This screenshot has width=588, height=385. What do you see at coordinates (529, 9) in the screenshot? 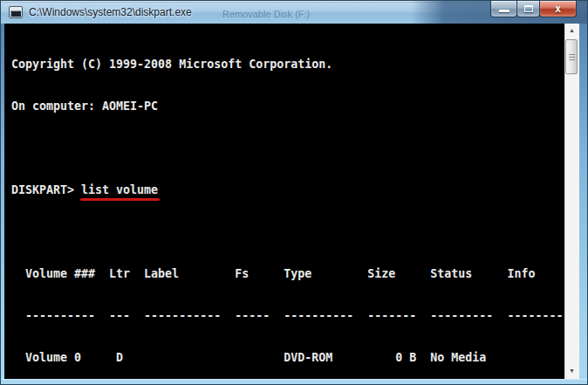
I see `maximize-icon` at bounding box center [529, 9].